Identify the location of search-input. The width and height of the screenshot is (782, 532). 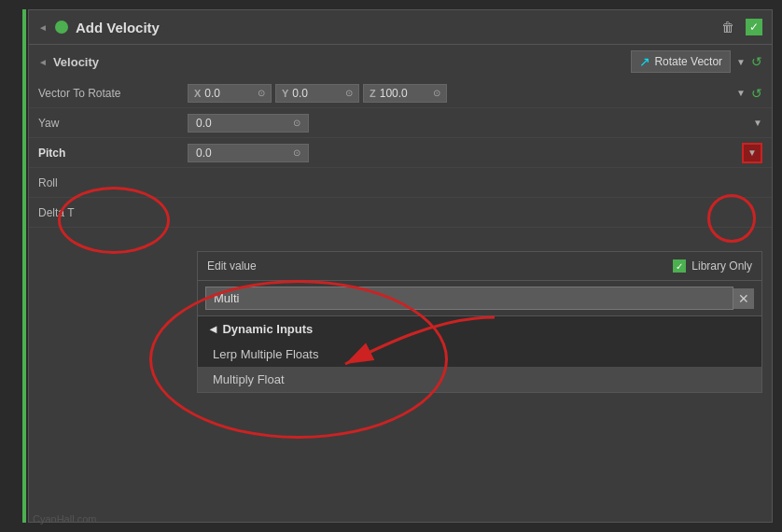
(469, 299).